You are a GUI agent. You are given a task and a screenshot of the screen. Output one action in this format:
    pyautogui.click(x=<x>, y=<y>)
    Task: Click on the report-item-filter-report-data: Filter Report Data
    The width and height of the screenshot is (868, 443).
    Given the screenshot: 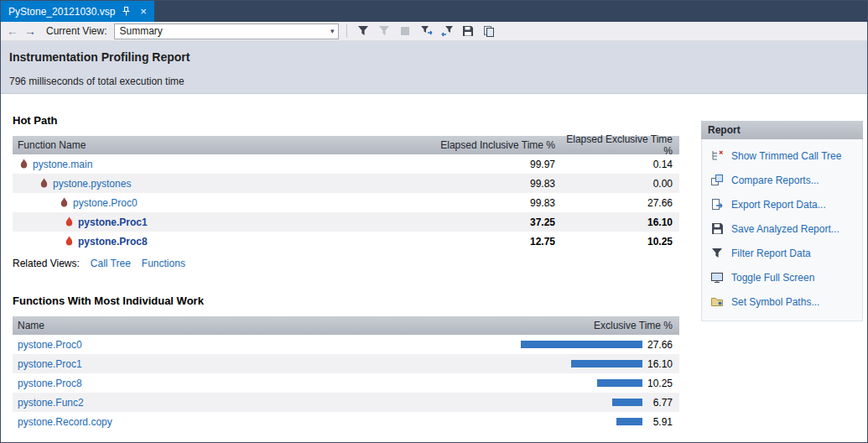 What is the action you would take?
    pyautogui.click(x=782, y=253)
    